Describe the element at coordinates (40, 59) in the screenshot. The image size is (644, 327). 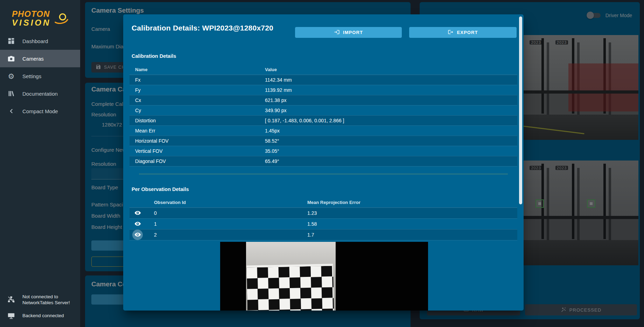
I see `sidebar-item-cameras: Cameras` at that location.